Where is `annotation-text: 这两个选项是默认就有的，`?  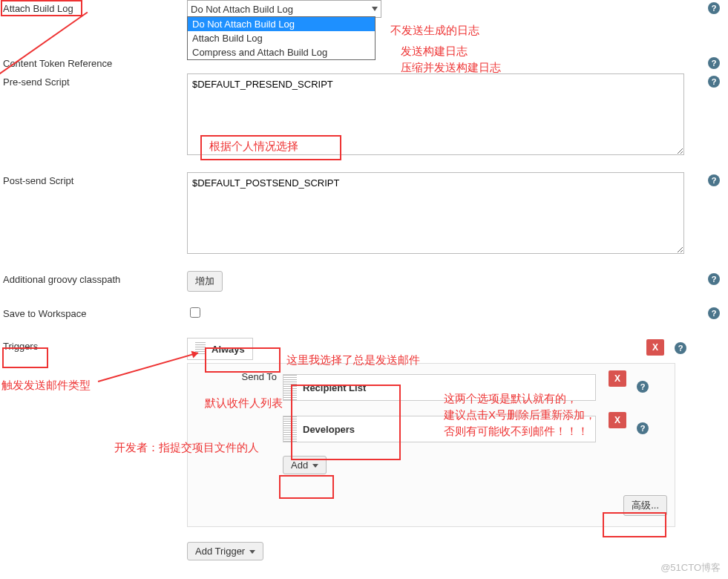
annotation-text: 这两个选项是默认就有的， is located at coordinates (511, 399).